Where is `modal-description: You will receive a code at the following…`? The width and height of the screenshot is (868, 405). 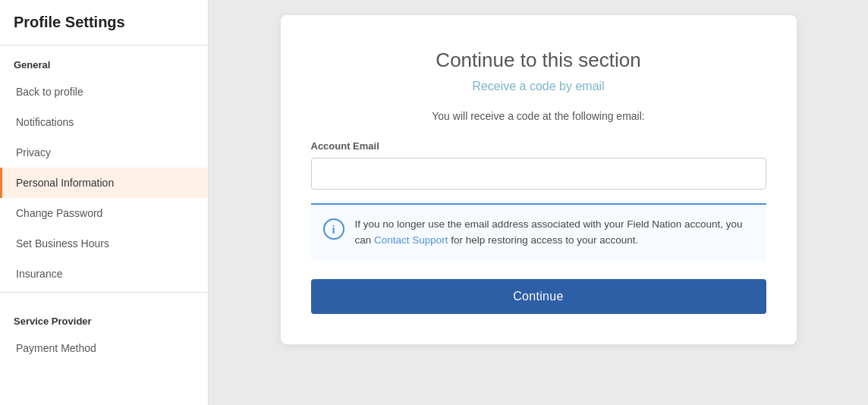 modal-description: You will receive a code at the following… is located at coordinates (539, 116).